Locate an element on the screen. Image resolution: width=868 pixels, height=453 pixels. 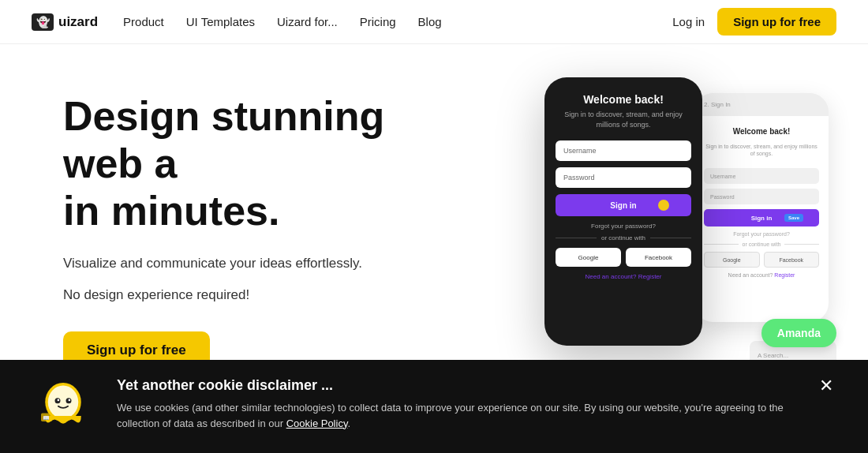
cookie-banner: 📖 Yet another cookie disclaimer ... We u… is located at coordinates (434, 368).